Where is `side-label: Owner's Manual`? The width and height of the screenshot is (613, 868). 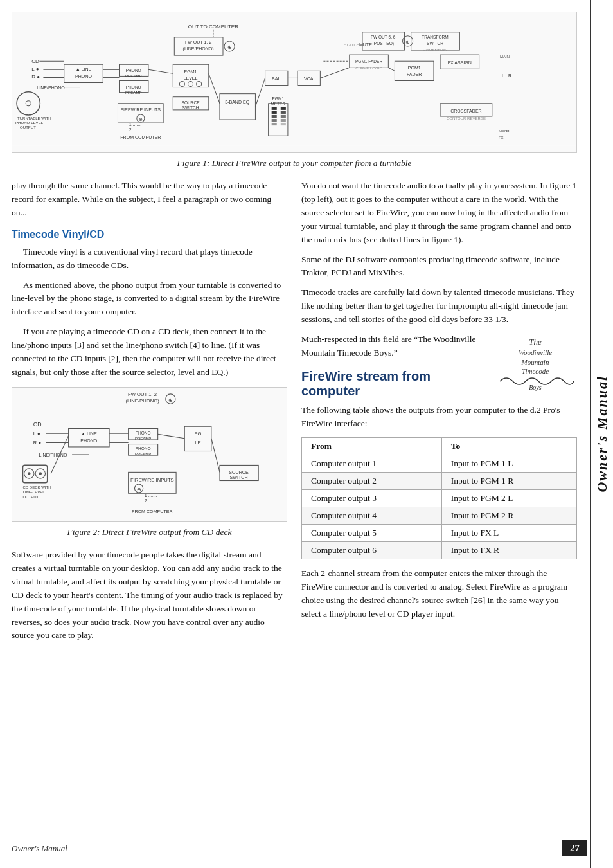 side-label: Owner's Manual is located at coordinates (601, 434).